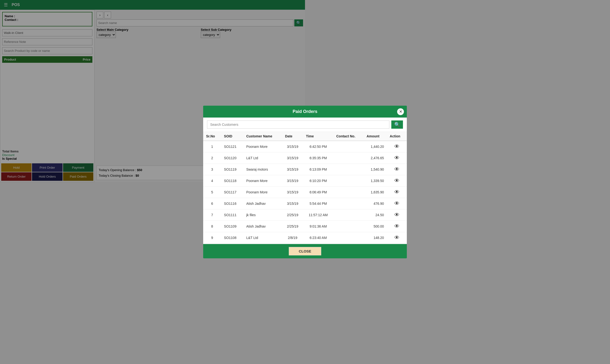 This screenshot has width=610, height=364. Describe the element at coordinates (254, 157) in the screenshot. I see `orders-table: Sr.No SOID Customer Name Date Time Conta…` at that location.